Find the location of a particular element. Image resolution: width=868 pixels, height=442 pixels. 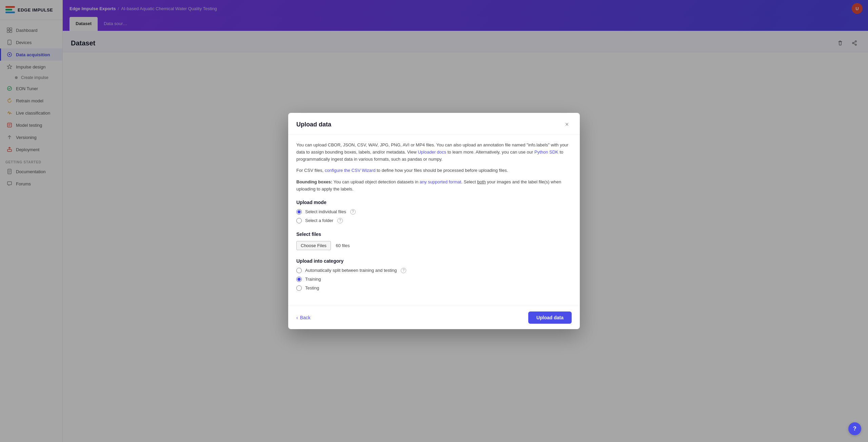

bbox-note: Bounding boxes: You can upload object de… is located at coordinates (434, 186).